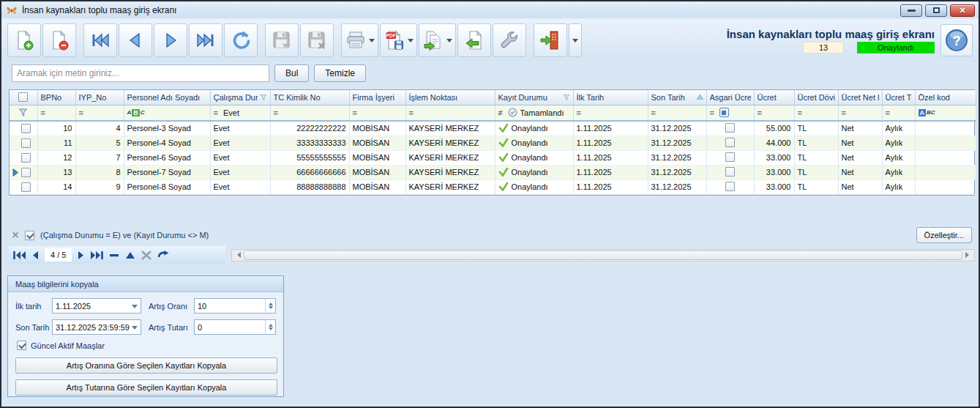 This screenshot has height=408, width=980. What do you see at coordinates (135, 40) in the screenshot?
I see `previous-record-button` at bounding box center [135, 40].